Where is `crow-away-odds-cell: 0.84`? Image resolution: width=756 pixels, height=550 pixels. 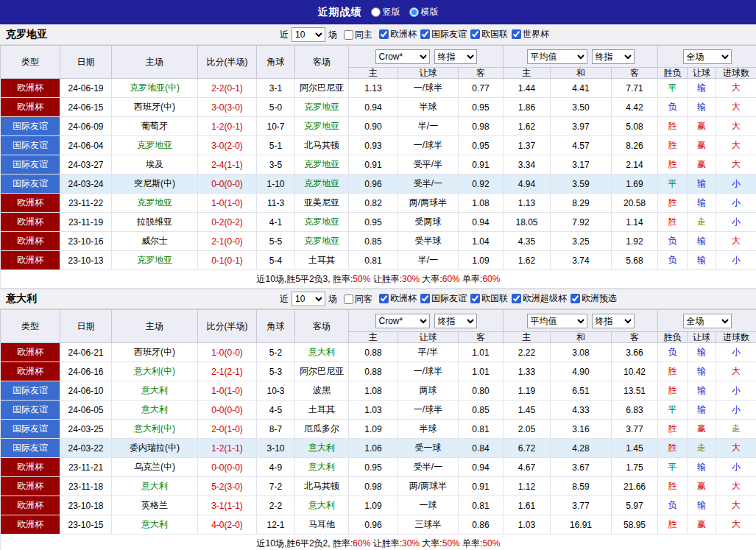
crow-away-odds-cell: 0.84 is located at coordinates (481, 448).